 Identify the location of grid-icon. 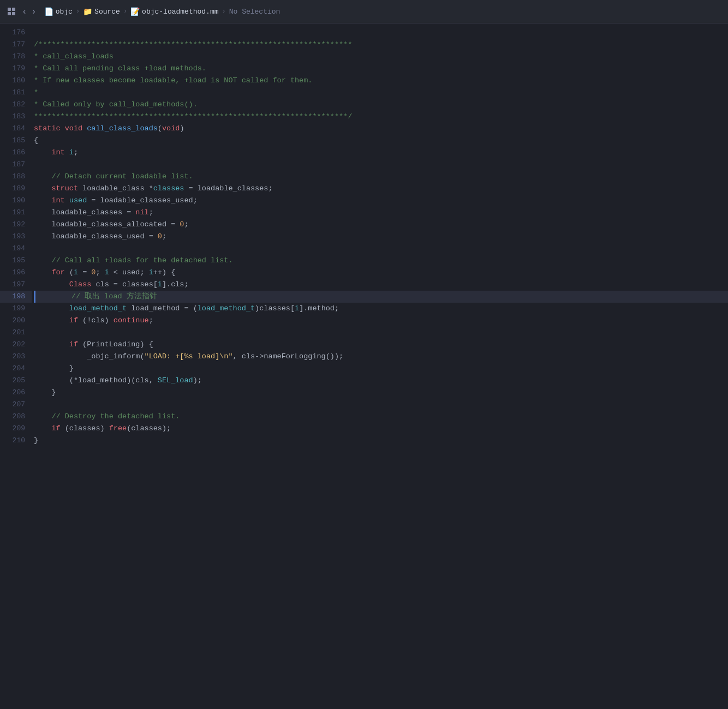
(11, 11).